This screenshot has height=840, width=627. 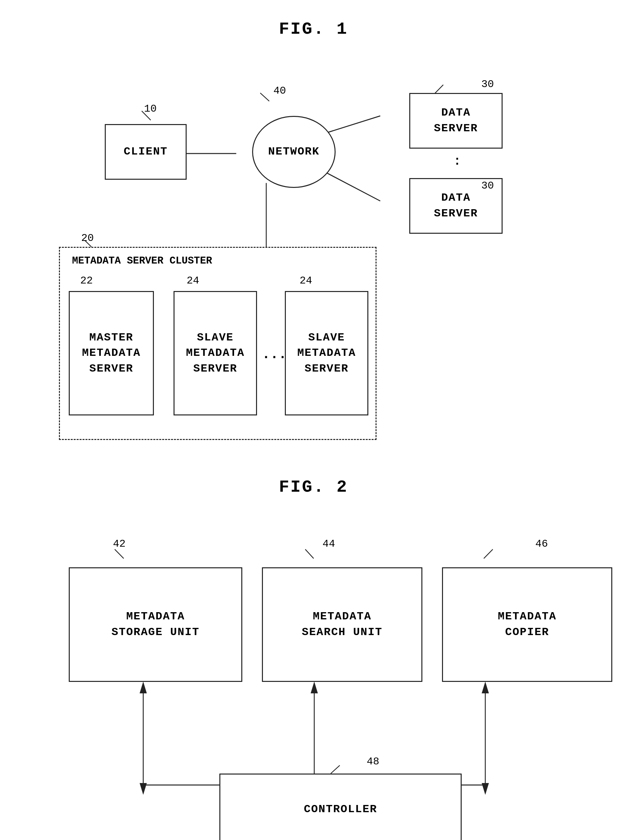 I want to click on ref-46: 46, so click(x=541, y=544).